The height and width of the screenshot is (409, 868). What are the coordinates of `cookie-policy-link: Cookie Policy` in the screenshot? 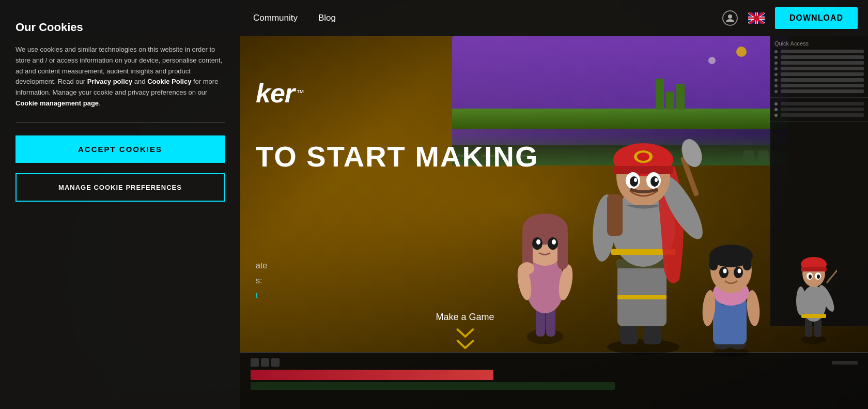 It's located at (169, 82).